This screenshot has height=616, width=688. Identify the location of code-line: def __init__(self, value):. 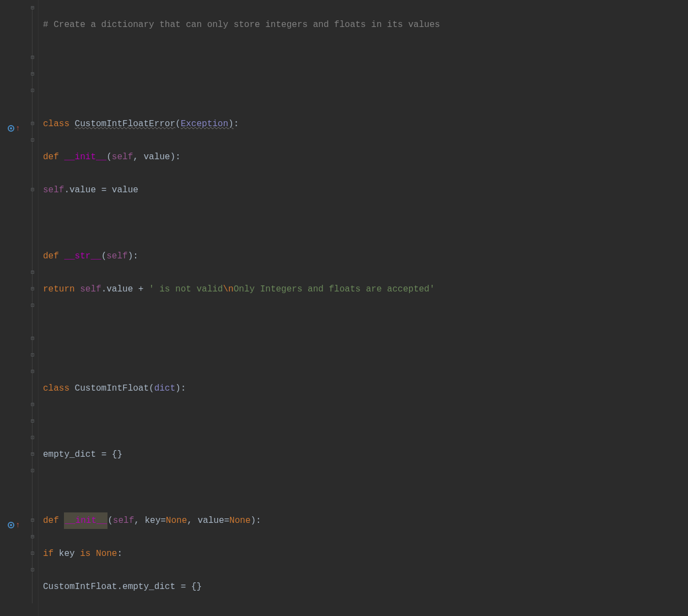
(366, 157).